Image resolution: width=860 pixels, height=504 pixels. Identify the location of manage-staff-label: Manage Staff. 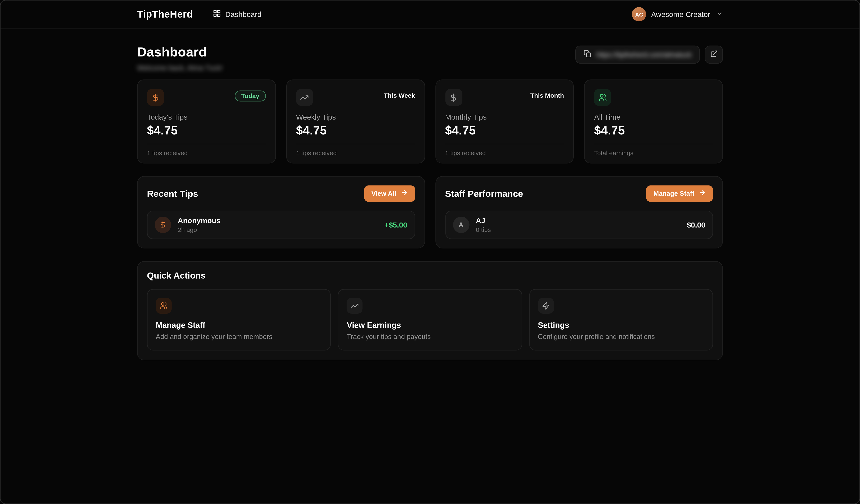
(674, 194).